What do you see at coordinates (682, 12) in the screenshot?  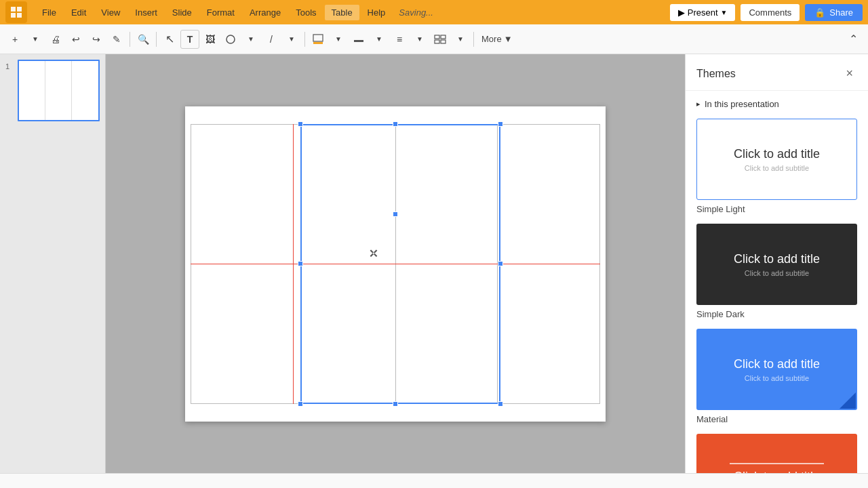 I see `present-play-icon: ▶` at bounding box center [682, 12].